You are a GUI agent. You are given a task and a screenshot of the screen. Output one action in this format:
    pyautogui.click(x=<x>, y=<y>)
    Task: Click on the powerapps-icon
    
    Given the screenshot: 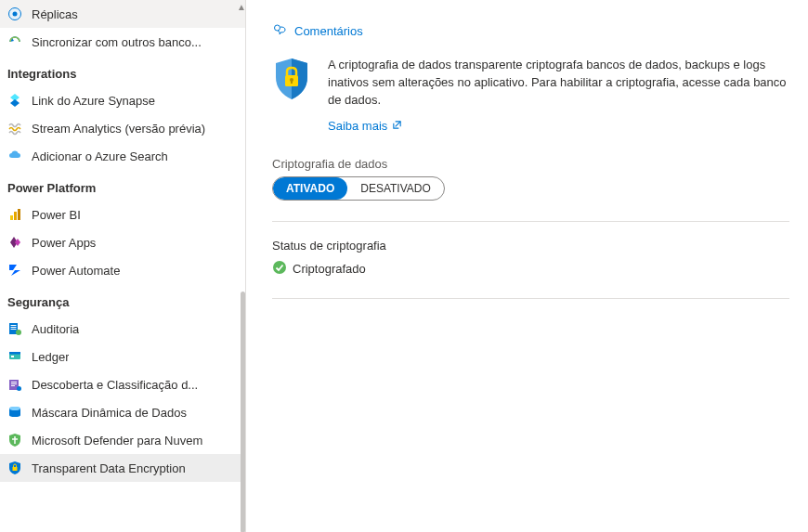 What is the action you would take?
    pyautogui.click(x=15, y=242)
    